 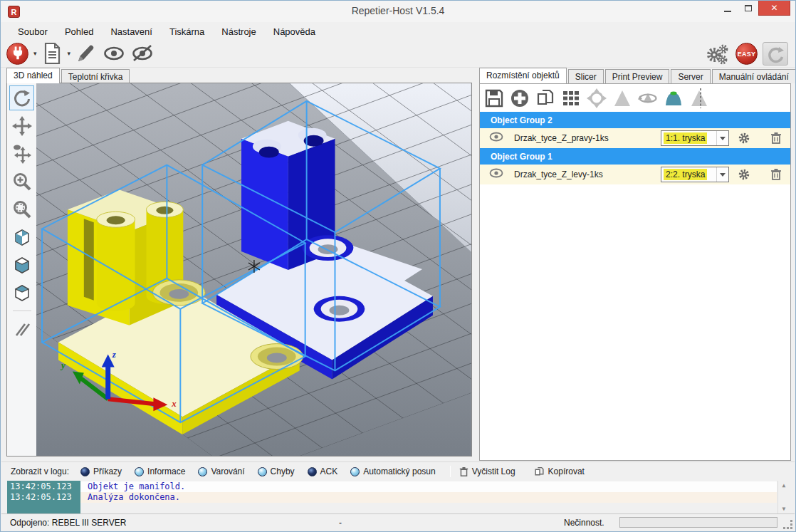 What do you see at coordinates (21, 209) in the screenshot?
I see `zoom-fit-button` at bounding box center [21, 209].